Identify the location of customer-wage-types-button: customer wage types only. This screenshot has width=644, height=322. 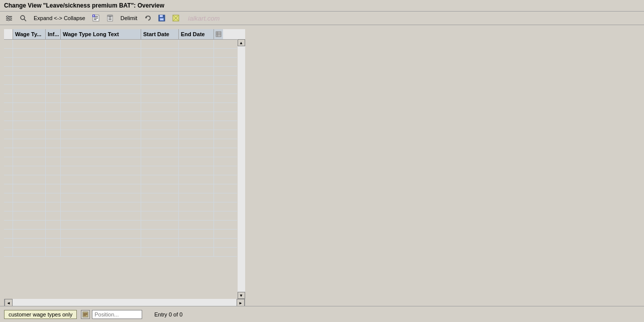
(40, 314).